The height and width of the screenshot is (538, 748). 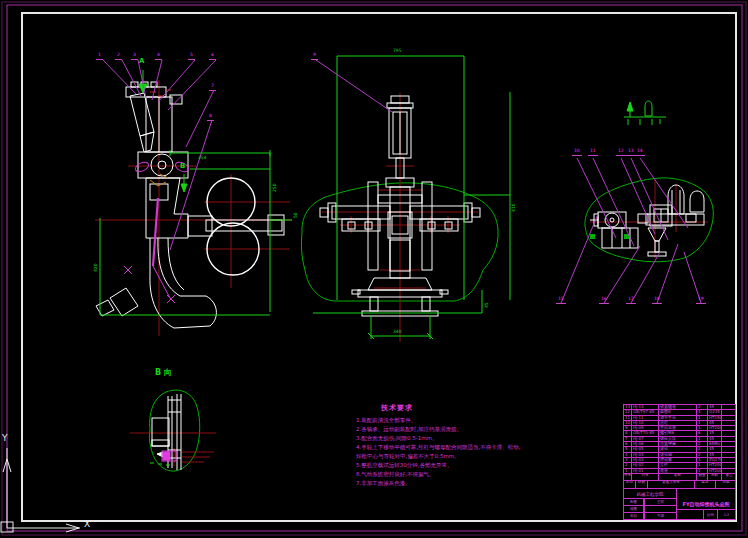 What do you see at coordinates (384, 484) in the screenshot?
I see `note-line: 7.非加工面涂灰色漆。` at bounding box center [384, 484].